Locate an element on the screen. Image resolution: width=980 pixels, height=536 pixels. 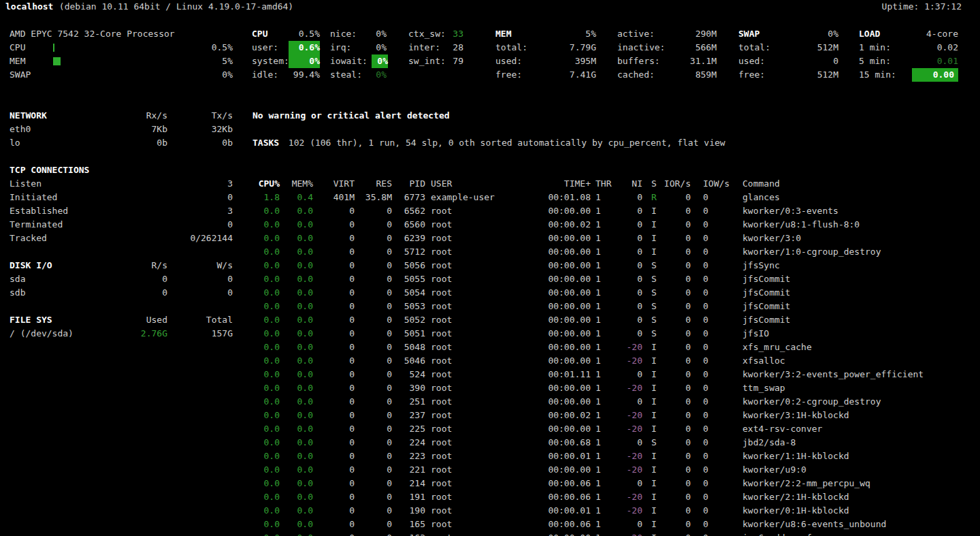
proc-pid: 5046 is located at coordinates (410, 361).